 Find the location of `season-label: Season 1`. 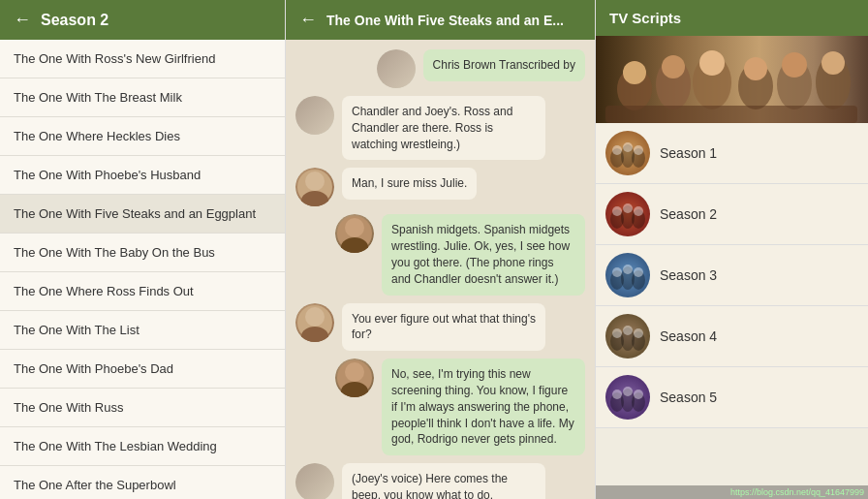

season-label: Season 1 is located at coordinates (688, 153).